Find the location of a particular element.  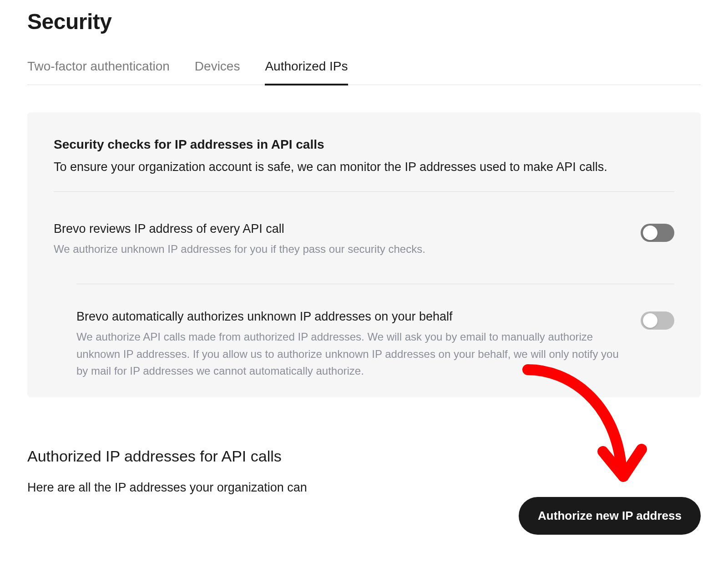

toggle-auto-authorize is located at coordinates (657, 321).